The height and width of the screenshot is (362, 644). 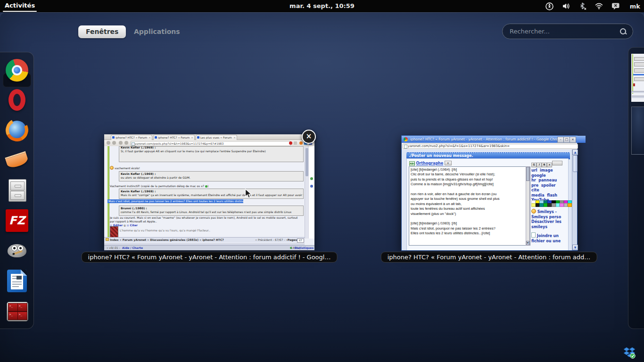 I want to click on stats-link: Statistiques, so click(x=304, y=248).